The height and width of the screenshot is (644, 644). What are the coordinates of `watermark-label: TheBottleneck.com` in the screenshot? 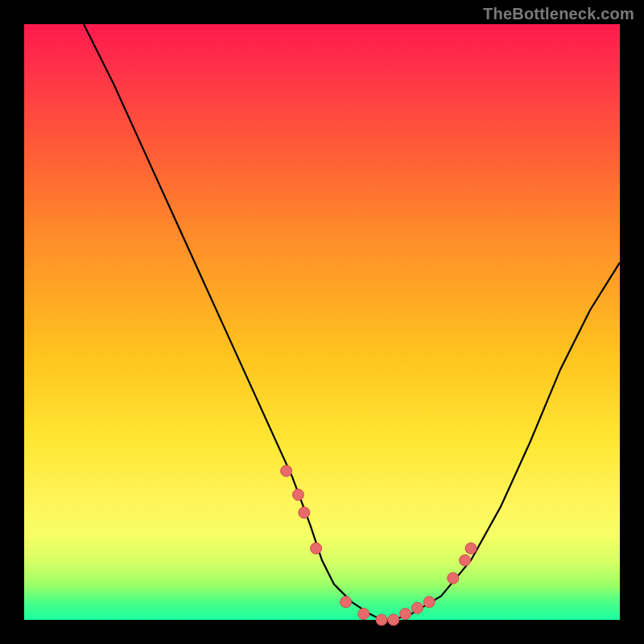 It's located at (559, 14).